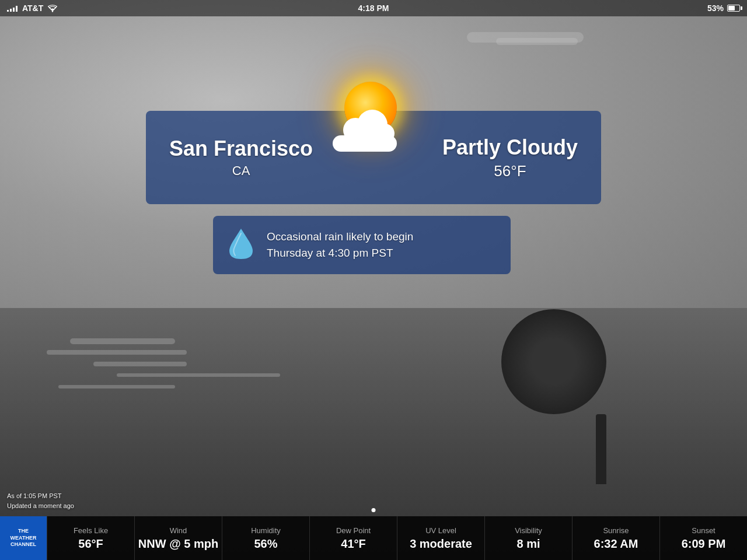  What do you see at coordinates (554, 362) in the screenshot?
I see `tree-canopy` at bounding box center [554, 362].